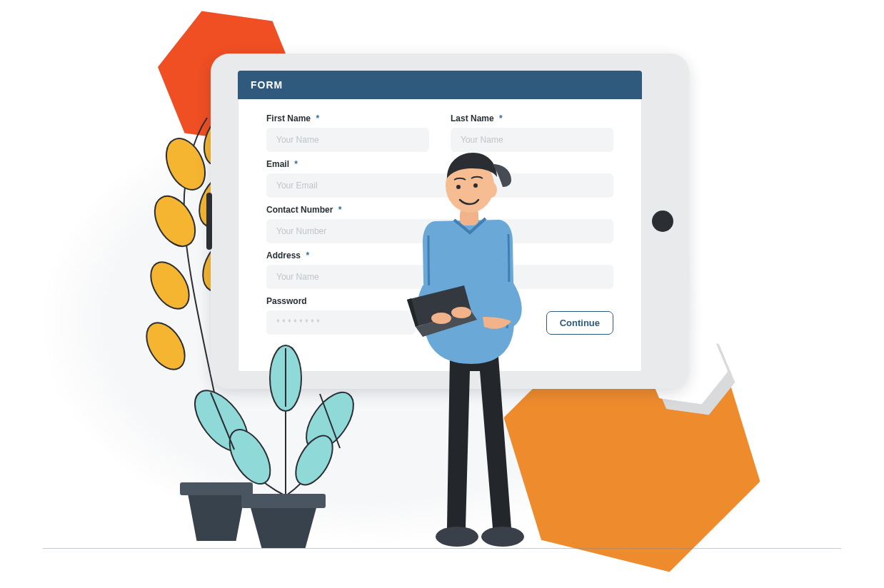  What do you see at coordinates (532, 118) in the screenshot?
I see `last-name-label: Last Name *` at bounding box center [532, 118].